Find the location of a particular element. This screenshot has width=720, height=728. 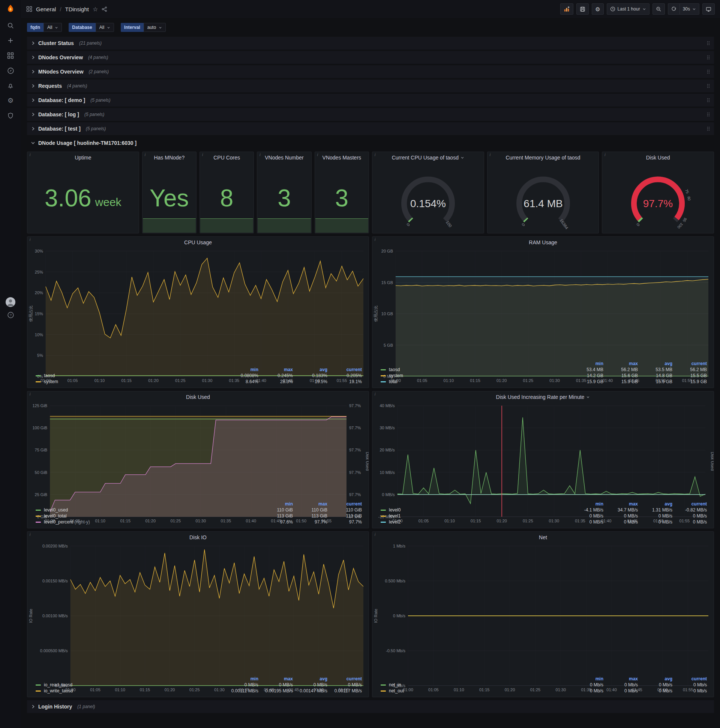

row-cluster-status: Cluster Status (21 panels) is located at coordinates (371, 43).